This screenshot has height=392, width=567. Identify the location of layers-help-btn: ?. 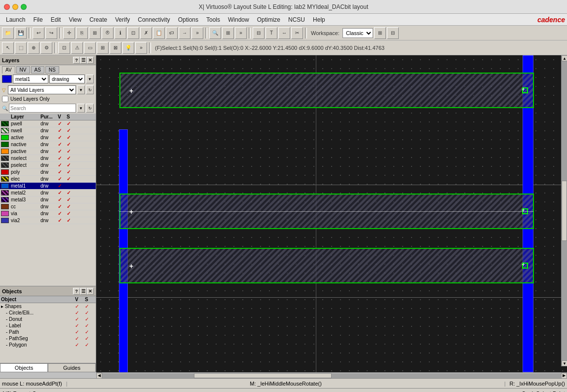
(76, 60).